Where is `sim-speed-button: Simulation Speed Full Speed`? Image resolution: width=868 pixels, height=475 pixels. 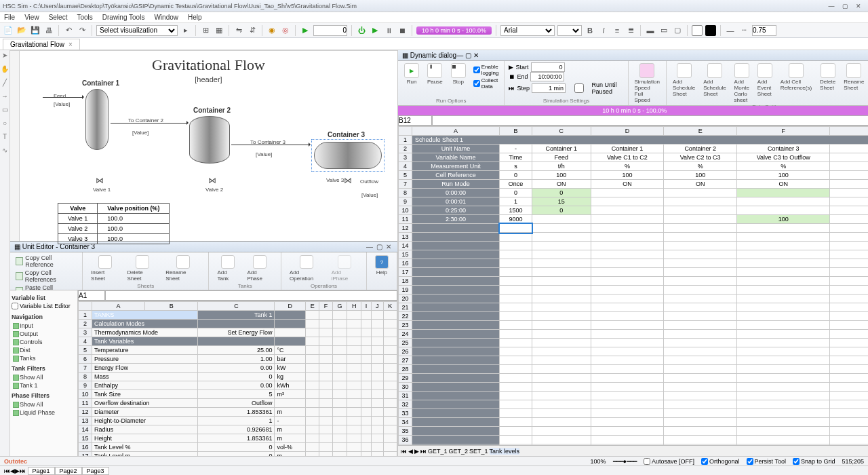
sim-speed-button: Simulation Speed Full Speed is located at coordinates (647, 83).